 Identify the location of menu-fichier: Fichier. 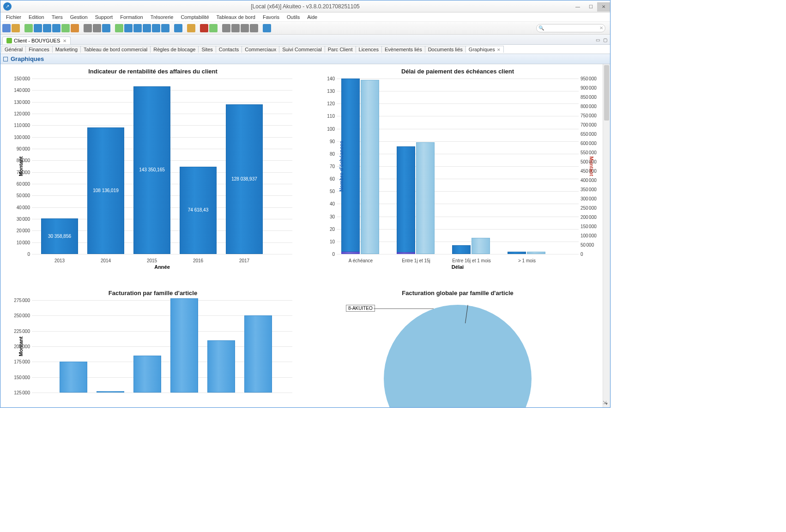
(14, 17).